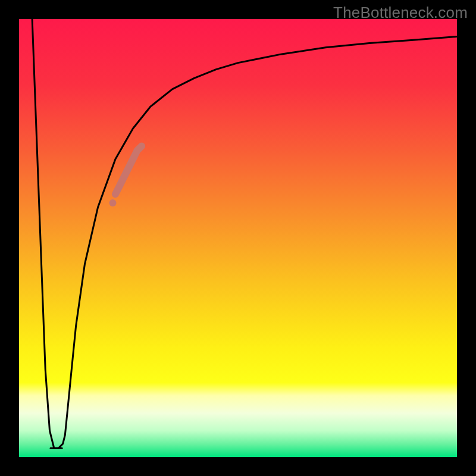 The image size is (476, 476). Describe the element at coordinates (113, 203) in the screenshot. I see `highlight-dot` at that location.